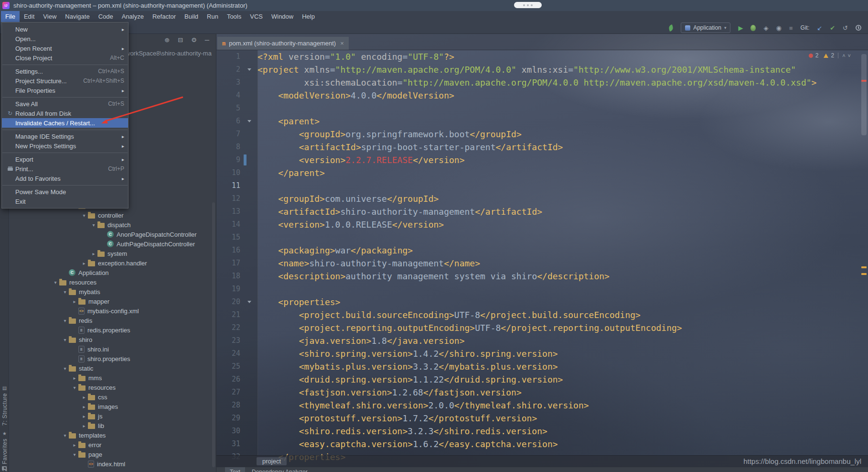 The image size is (868, 472). What do you see at coordinates (538, 251) in the screenshot?
I see `code-line: 16 <packaging>war</packaging>` at bounding box center [538, 251].